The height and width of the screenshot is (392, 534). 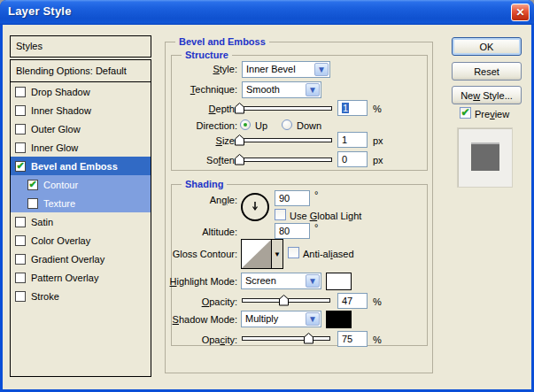 I want to click on soften-slider, so click(x=285, y=159).